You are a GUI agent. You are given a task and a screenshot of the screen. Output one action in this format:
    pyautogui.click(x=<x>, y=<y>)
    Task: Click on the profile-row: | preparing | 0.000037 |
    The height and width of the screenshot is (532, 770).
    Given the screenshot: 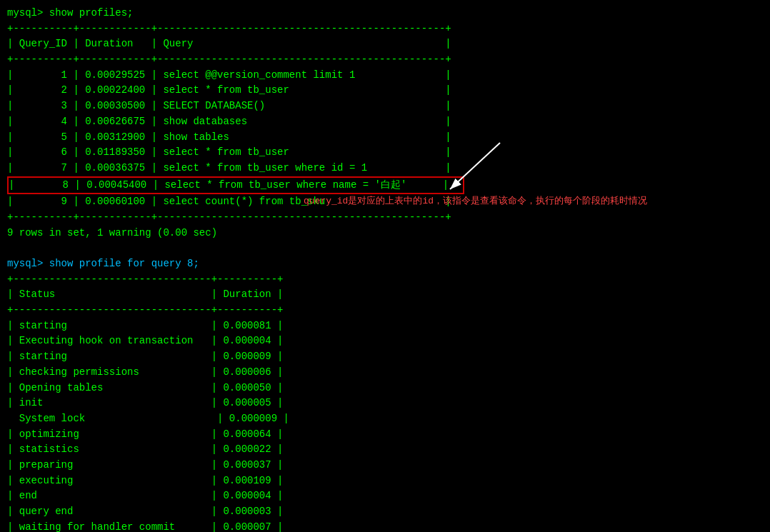 What is the action you would take?
    pyautogui.click(x=385, y=466)
    